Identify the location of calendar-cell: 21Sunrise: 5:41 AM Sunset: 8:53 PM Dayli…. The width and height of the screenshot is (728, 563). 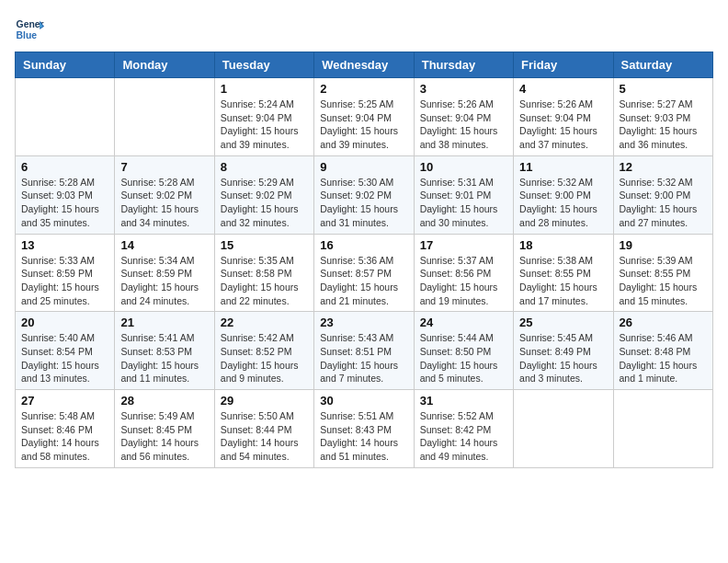
(165, 351).